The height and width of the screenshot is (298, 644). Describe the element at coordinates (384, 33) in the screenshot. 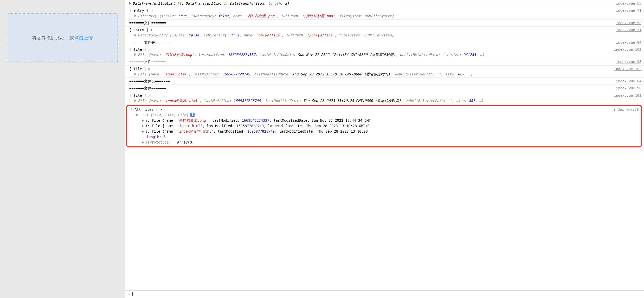

I see `log-entry: index.vue:71 [ entry ] > DirectoryEntry …` at that location.